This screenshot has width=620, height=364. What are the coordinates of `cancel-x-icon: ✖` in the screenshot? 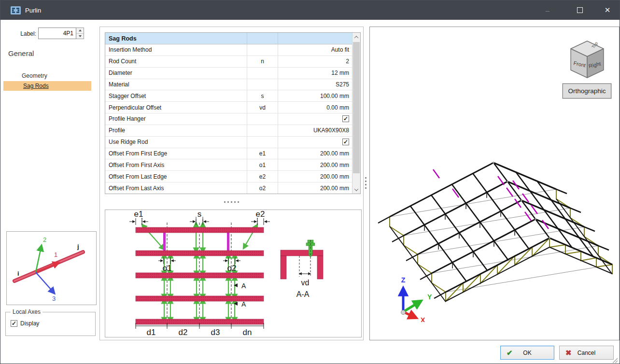 It's located at (569, 353).